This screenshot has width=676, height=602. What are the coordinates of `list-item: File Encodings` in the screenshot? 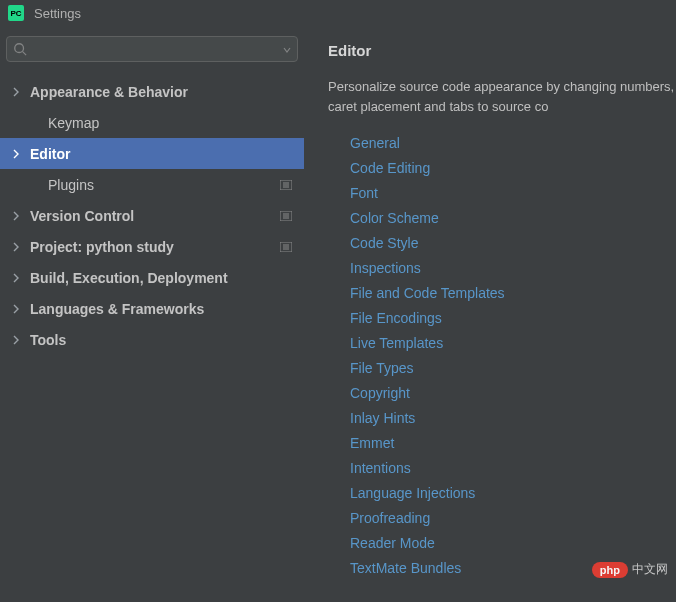 It's located at (513, 318).